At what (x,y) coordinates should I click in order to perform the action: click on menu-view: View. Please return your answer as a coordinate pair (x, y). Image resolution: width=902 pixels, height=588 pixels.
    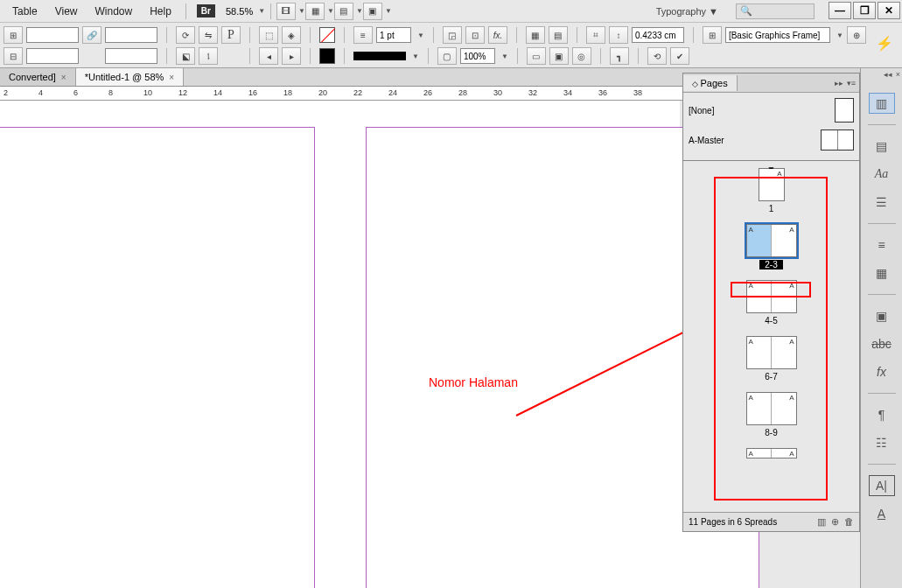
    Looking at the image, I should click on (66, 11).